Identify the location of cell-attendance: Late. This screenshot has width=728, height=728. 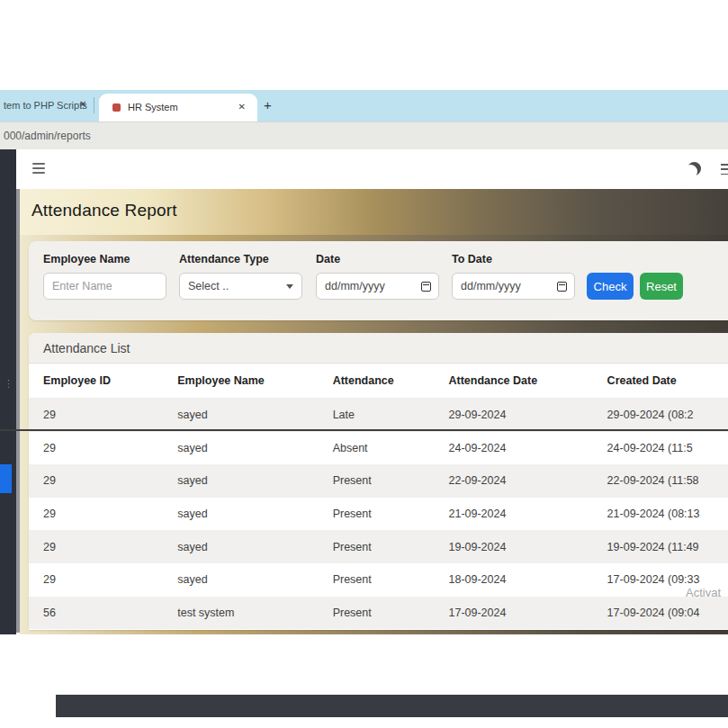
(391, 415).